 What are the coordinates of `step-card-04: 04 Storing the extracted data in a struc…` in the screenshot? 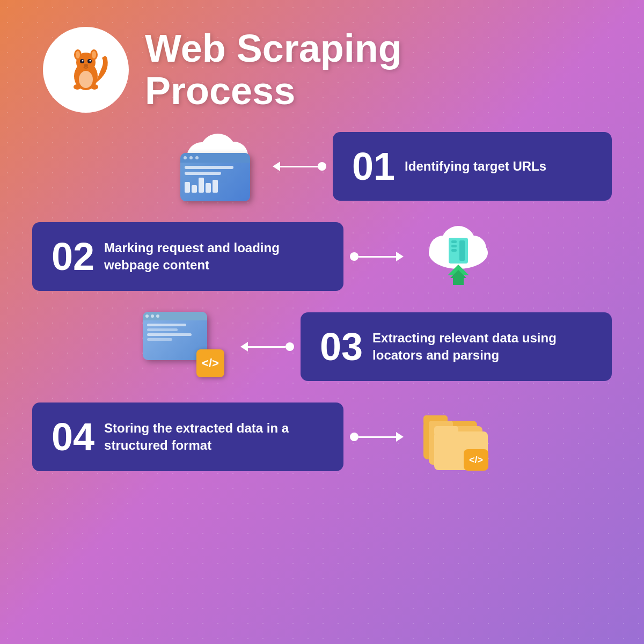 It's located at (188, 437).